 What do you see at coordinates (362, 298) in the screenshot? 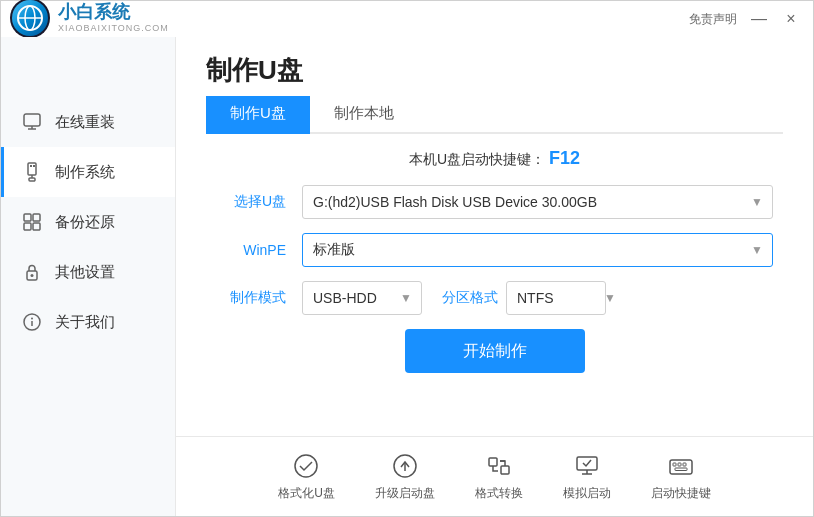
I see `mode-select: USB-HDD` at bounding box center [362, 298].